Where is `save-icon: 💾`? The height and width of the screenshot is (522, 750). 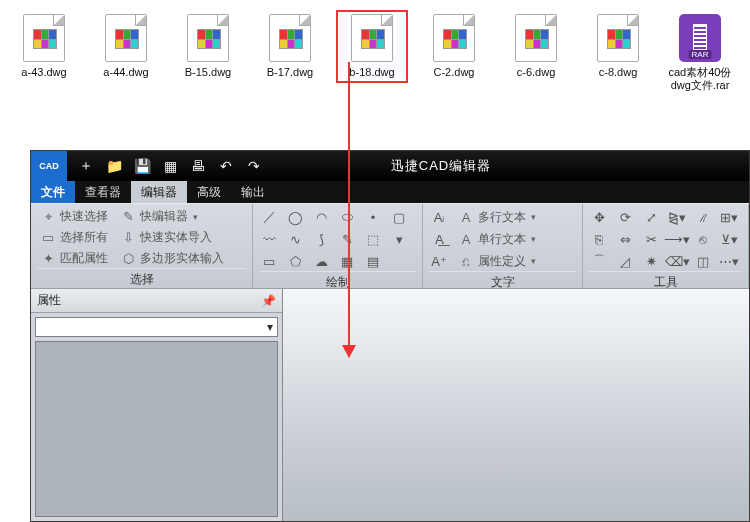
save-icon: 💾 is located at coordinates (142, 166).